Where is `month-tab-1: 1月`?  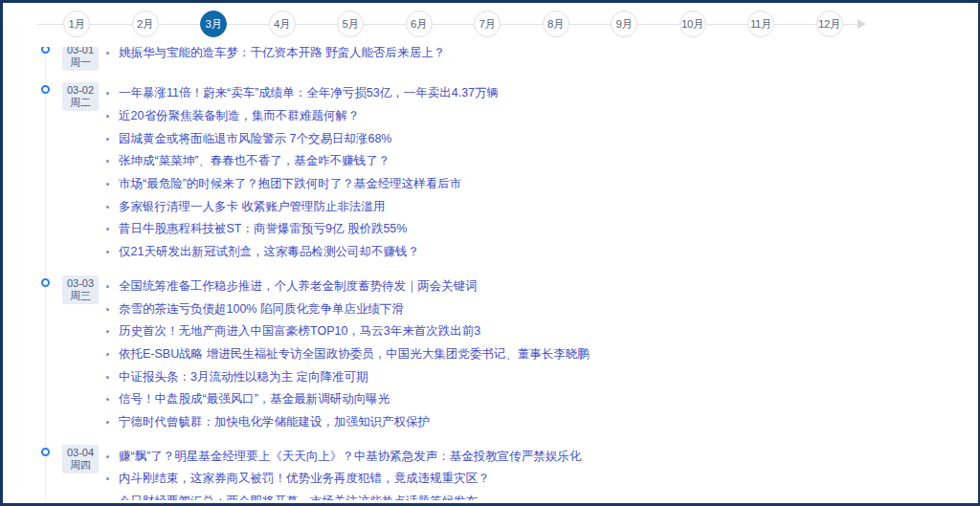
month-tab-1: 1月 is located at coordinates (77, 24).